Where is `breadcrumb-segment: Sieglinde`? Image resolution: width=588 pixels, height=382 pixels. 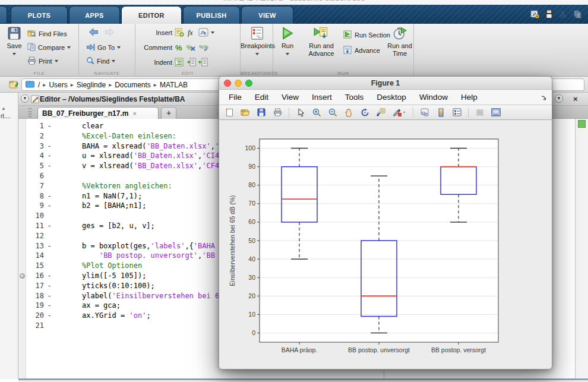 breadcrumb-segment: Sieglinde is located at coordinates (91, 85).